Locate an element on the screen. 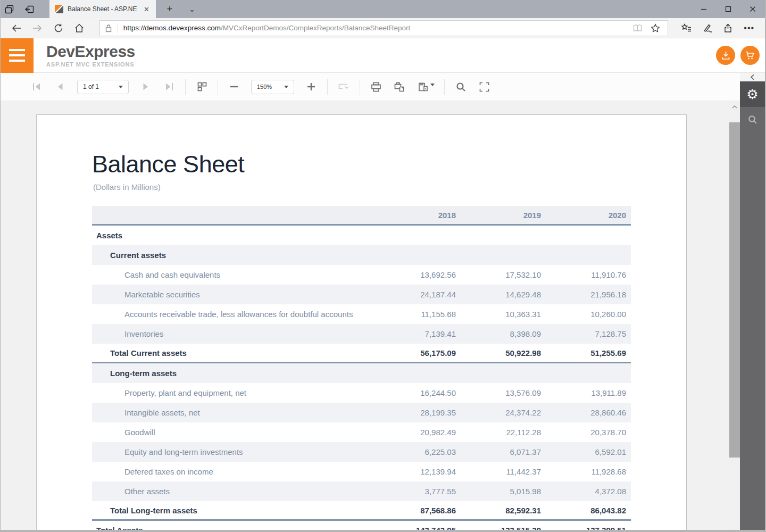 This screenshot has width=766, height=532. scroll-up-button is located at coordinates (735, 107).